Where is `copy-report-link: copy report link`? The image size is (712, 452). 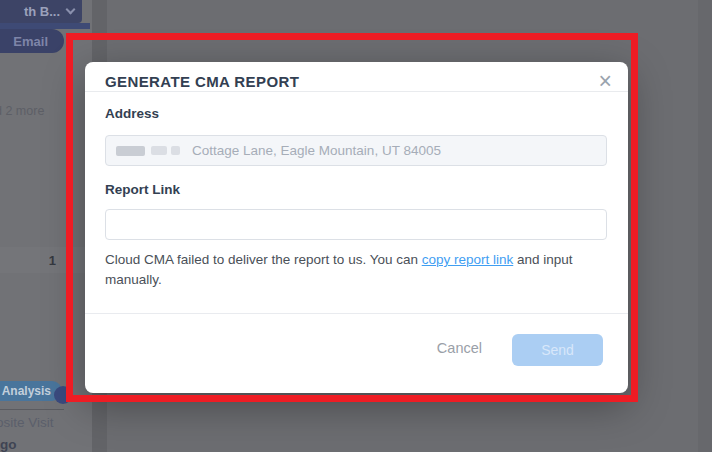 copy-report-link: copy report link is located at coordinates (468, 260).